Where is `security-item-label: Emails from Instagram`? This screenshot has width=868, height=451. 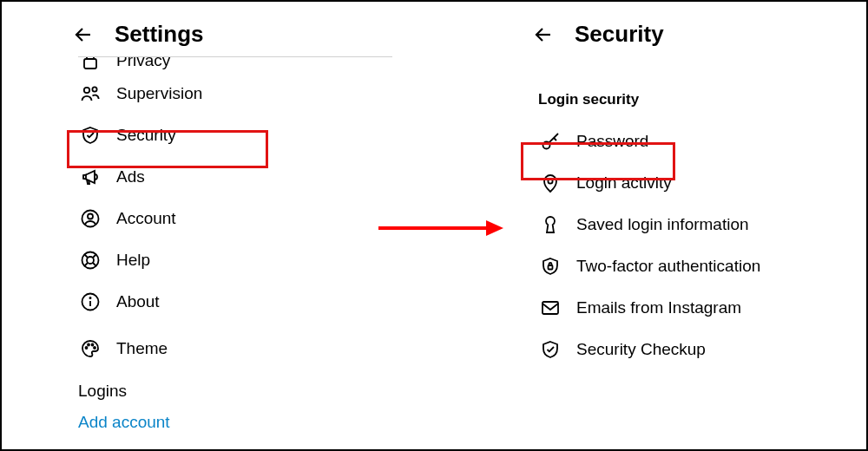 security-item-label: Emails from Instagram is located at coordinates (659, 308).